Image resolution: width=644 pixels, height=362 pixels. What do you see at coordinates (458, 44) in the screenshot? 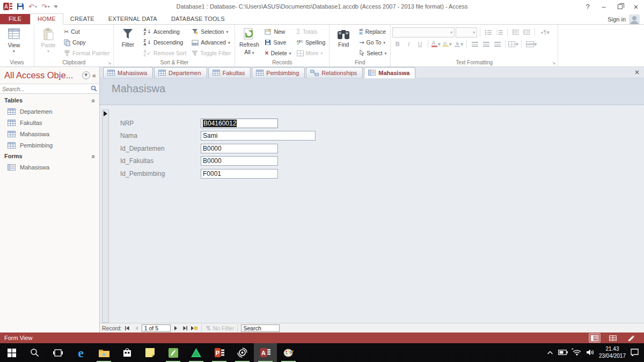
I see `background-color-button: ▾` at bounding box center [458, 44].